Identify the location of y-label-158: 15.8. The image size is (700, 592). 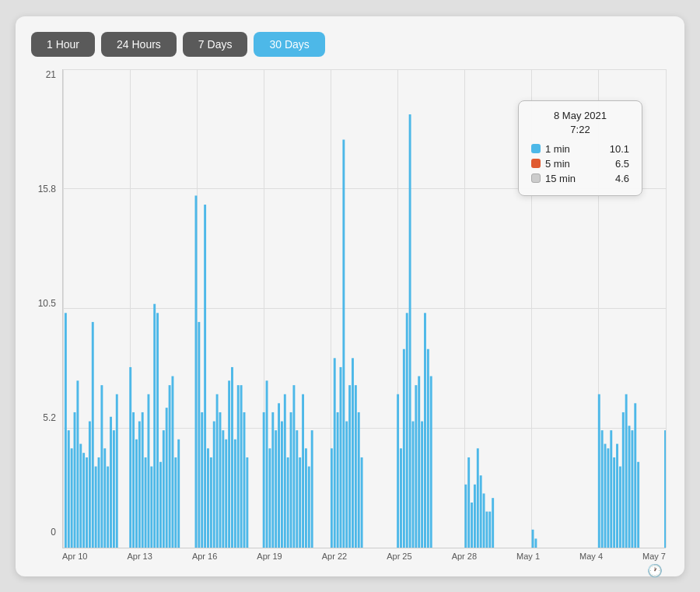
(47, 189).